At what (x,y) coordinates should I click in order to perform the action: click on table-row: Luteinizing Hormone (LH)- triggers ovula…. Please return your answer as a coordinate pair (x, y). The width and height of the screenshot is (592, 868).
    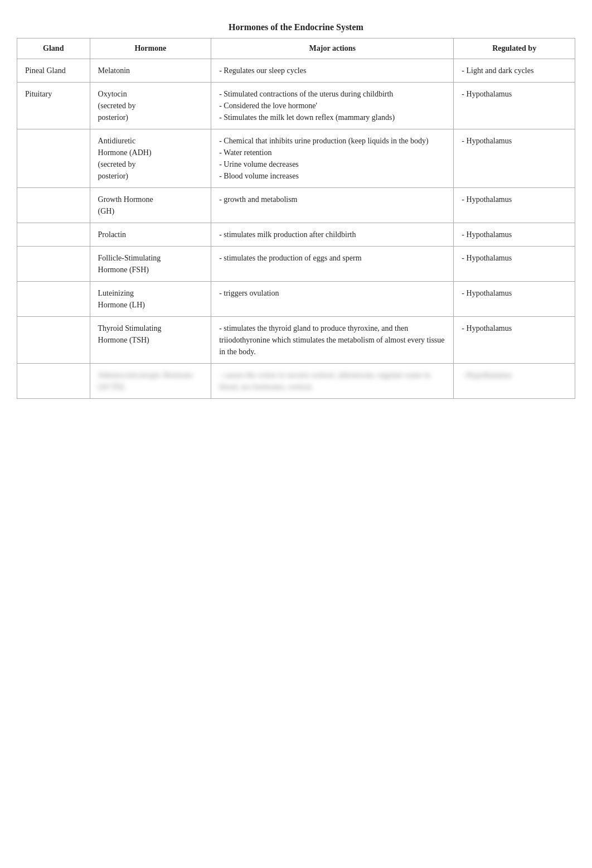
    Looking at the image, I should click on (297, 299).